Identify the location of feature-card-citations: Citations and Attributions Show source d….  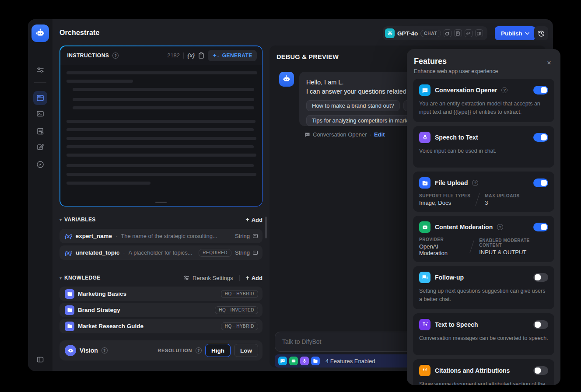
(484, 372).